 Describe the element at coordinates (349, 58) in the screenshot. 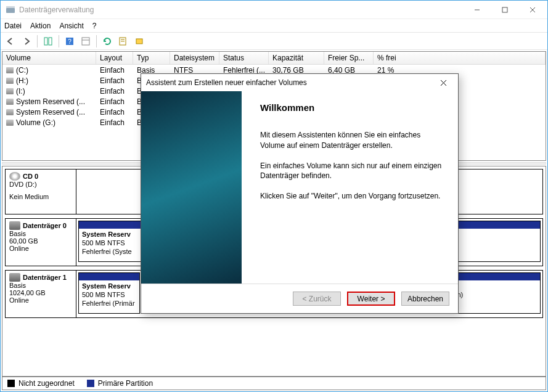

I see `col-free: Freier Sp...` at that location.